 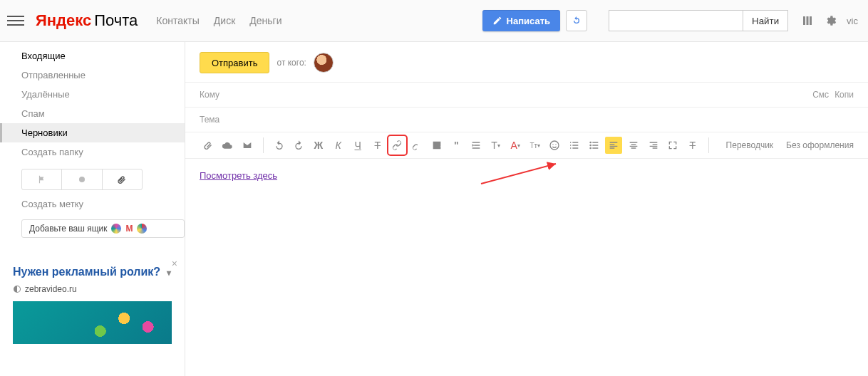 I want to click on plain-text-button: Без оформления, so click(x=820, y=145).